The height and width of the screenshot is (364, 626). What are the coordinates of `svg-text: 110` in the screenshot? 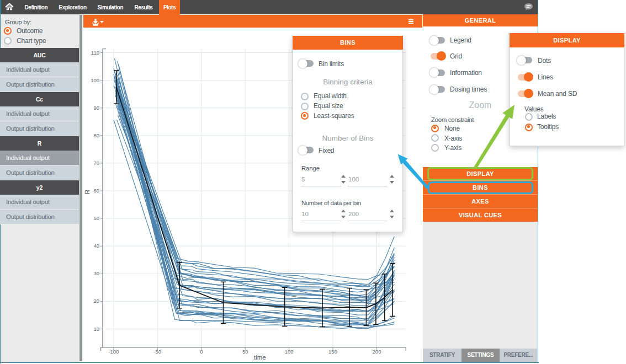 It's located at (95, 53).